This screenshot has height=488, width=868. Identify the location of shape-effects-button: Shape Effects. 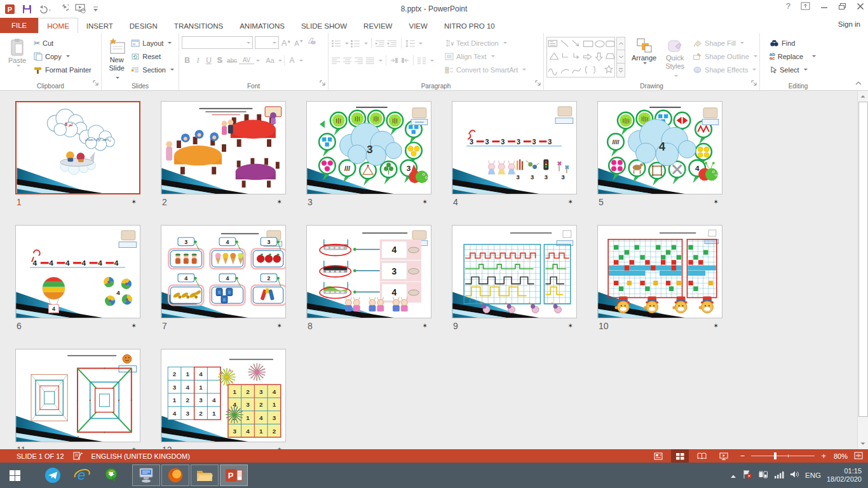
(725, 70).